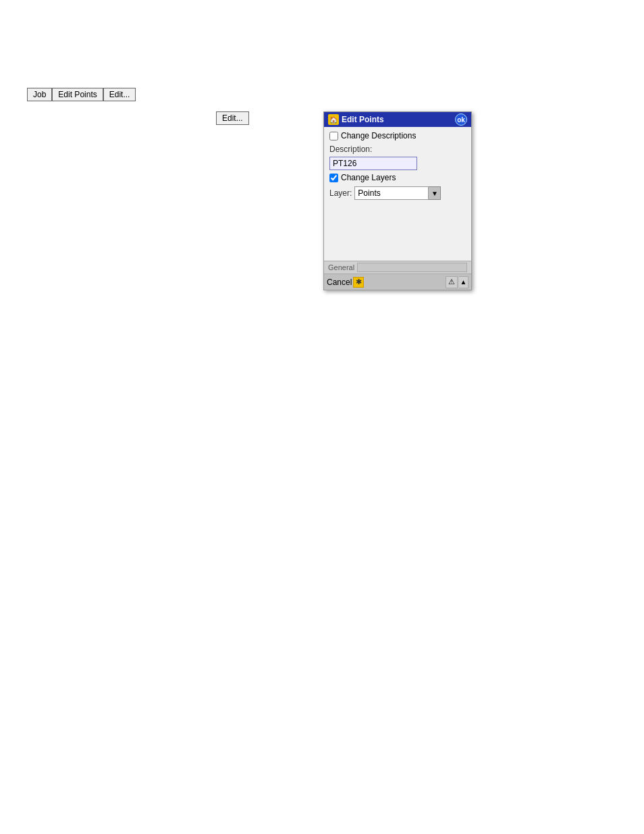  Describe the element at coordinates (356, 120) in the screenshot. I see `dialog-title-left: 🏠 Edit Points` at that location.